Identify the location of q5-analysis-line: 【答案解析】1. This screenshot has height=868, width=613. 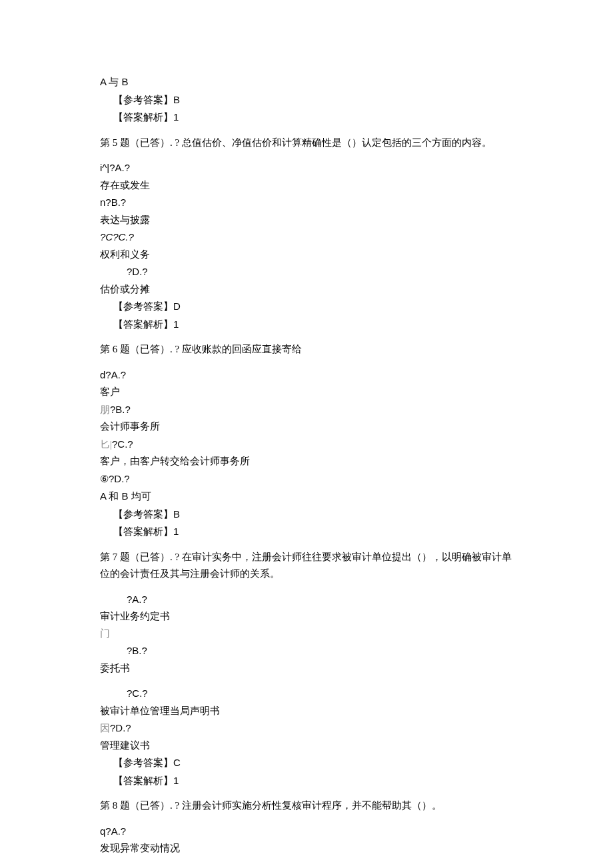
(306, 325).